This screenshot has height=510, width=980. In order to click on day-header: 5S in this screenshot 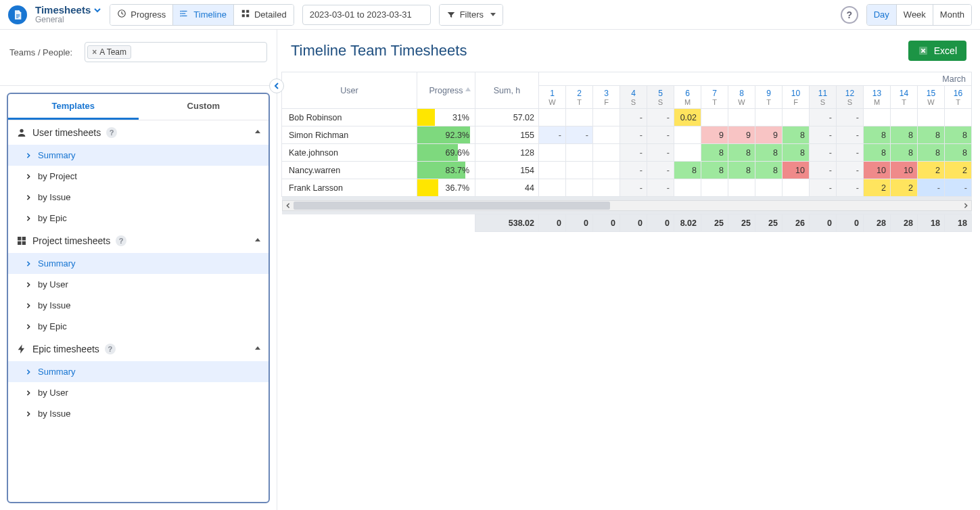, I will do `click(661, 97)`.